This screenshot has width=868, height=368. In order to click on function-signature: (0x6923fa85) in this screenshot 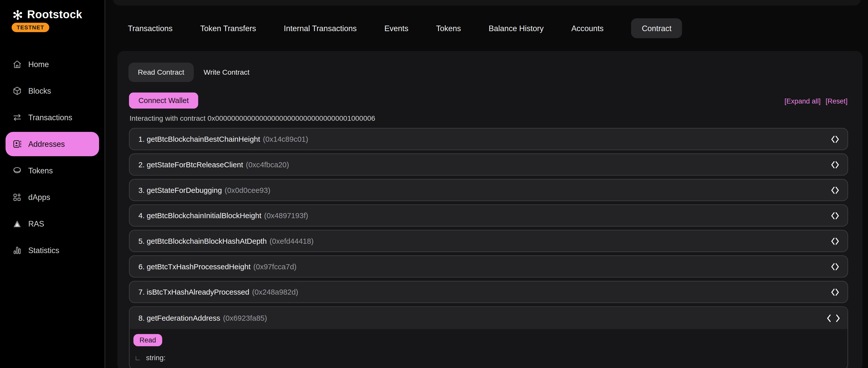, I will do `click(245, 318)`.